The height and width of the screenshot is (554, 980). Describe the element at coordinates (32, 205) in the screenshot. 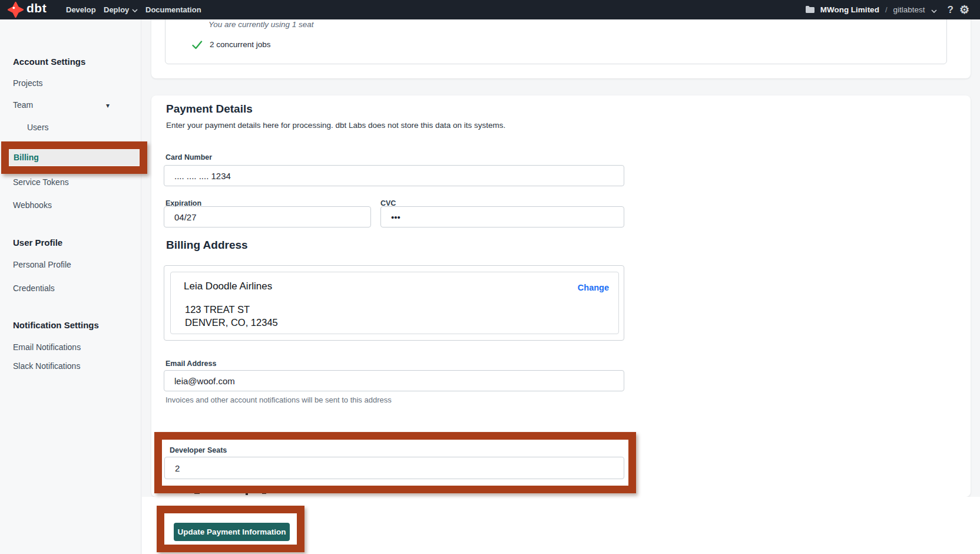

I see `sidebar-item-webhooks: Webhooks` at that location.